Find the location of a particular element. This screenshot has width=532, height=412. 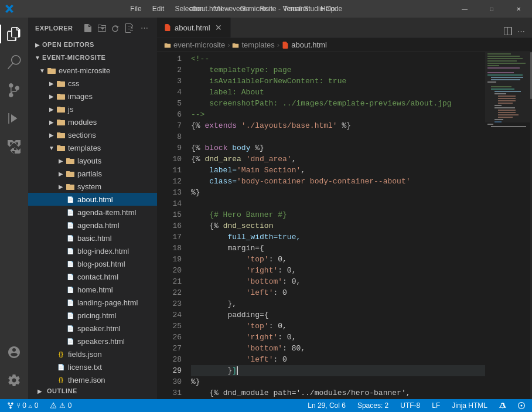

images-folder-icon is located at coordinates (61, 96).